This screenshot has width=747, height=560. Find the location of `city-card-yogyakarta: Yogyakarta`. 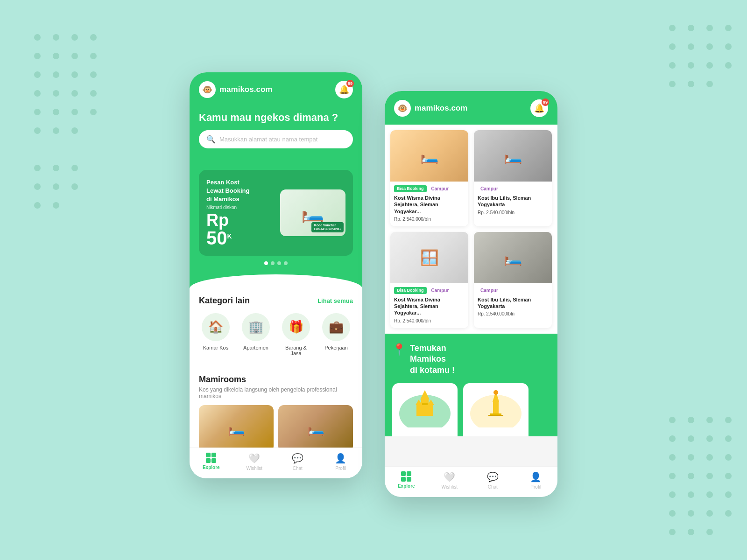

city-card-yogyakarta: Yogyakarta is located at coordinates (425, 410).